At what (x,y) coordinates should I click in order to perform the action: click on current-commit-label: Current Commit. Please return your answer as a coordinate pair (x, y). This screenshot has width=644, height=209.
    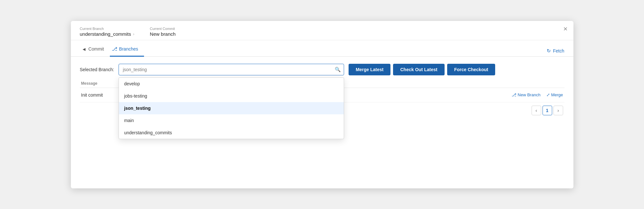
    Looking at the image, I should click on (163, 29).